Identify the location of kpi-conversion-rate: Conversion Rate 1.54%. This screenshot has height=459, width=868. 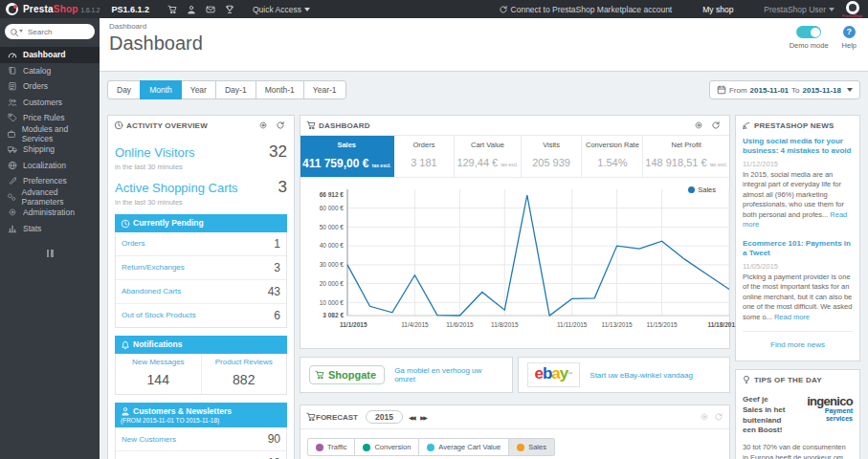
(612, 157).